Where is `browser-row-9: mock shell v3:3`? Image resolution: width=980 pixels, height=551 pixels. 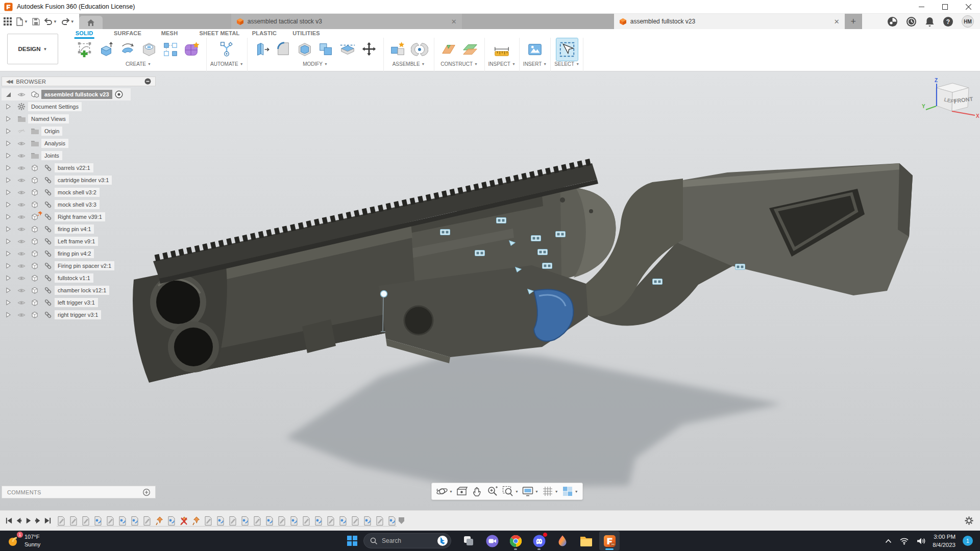
browser-row-9: mock shell v3:3 is located at coordinates (53, 205).